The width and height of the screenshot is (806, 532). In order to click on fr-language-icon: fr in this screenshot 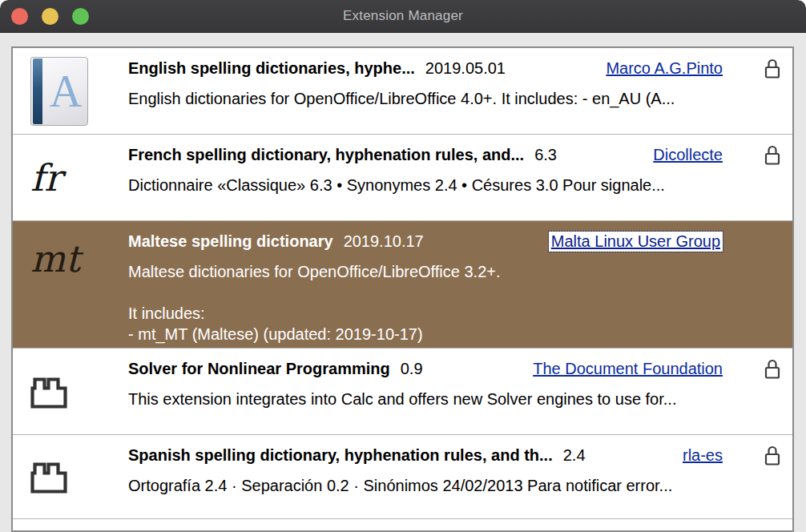, I will do `click(46, 178)`.